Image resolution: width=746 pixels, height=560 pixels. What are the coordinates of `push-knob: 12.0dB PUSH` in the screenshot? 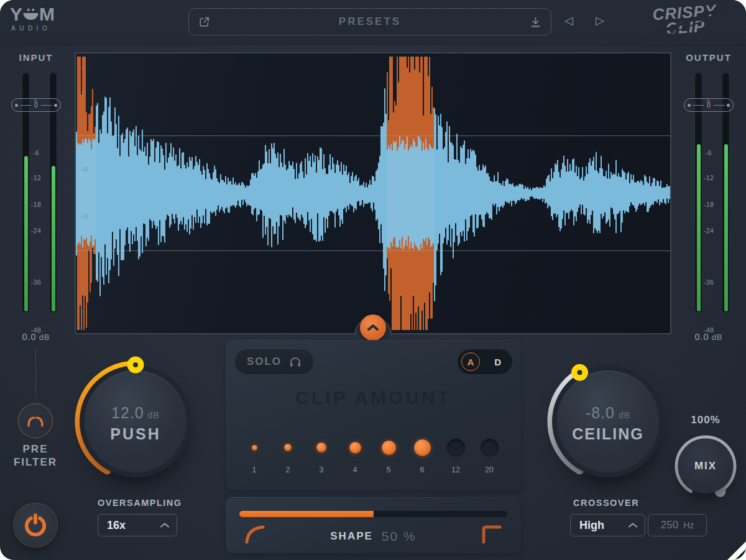 It's located at (136, 421).